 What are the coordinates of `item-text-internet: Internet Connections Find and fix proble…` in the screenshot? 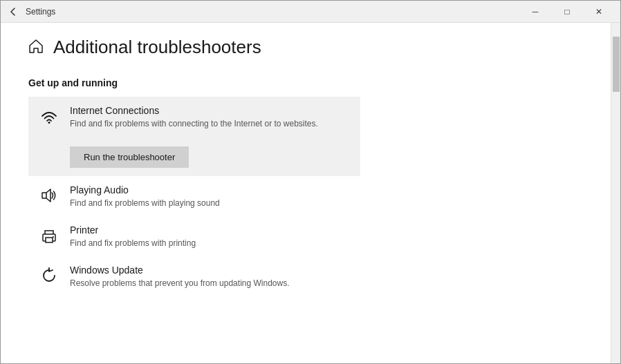 It's located at (194, 117).